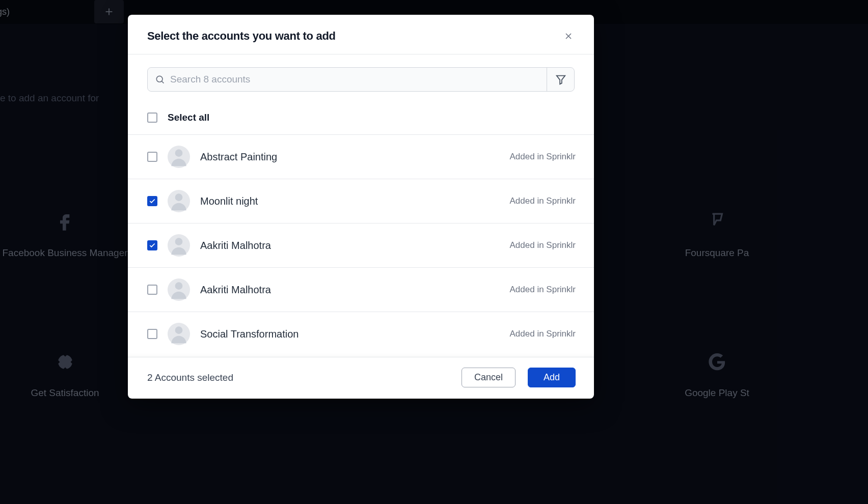 The height and width of the screenshot is (504, 868). Describe the element at coordinates (361, 35) in the screenshot. I see `modal-header: Select the accounts you want to add` at that location.